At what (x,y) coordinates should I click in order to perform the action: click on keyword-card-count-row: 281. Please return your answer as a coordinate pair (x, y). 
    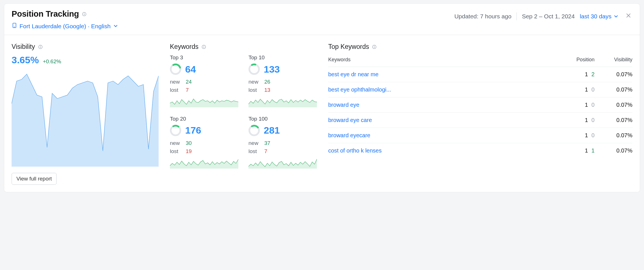
    Looking at the image, I should click on (283, 130).